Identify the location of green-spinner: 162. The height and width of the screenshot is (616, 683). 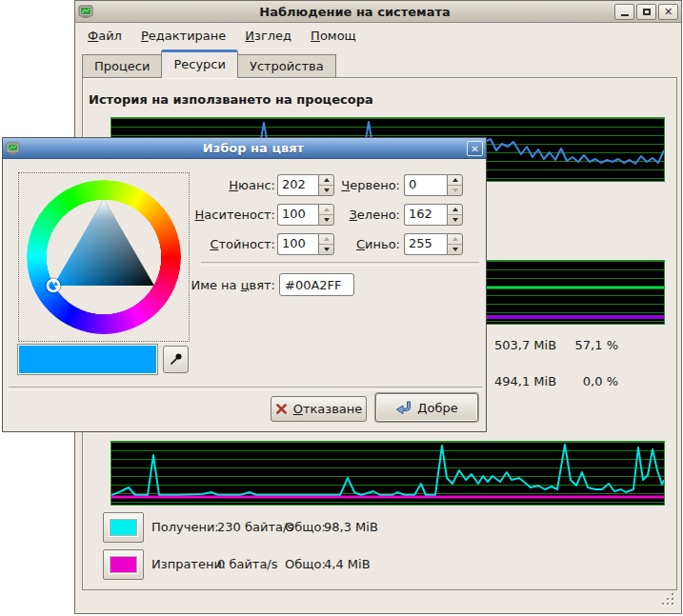
(433, 215).